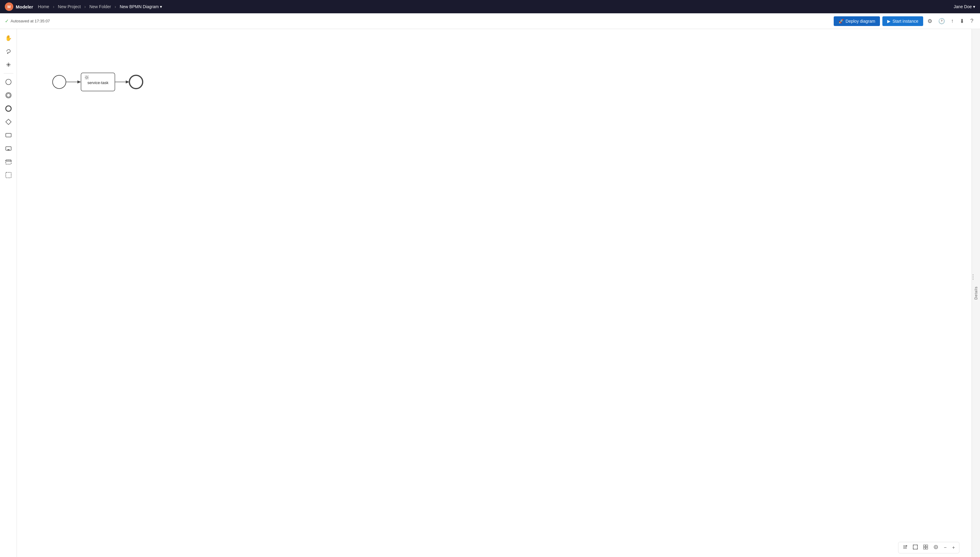  I want to click on sep2: ›, so click(85, 7).